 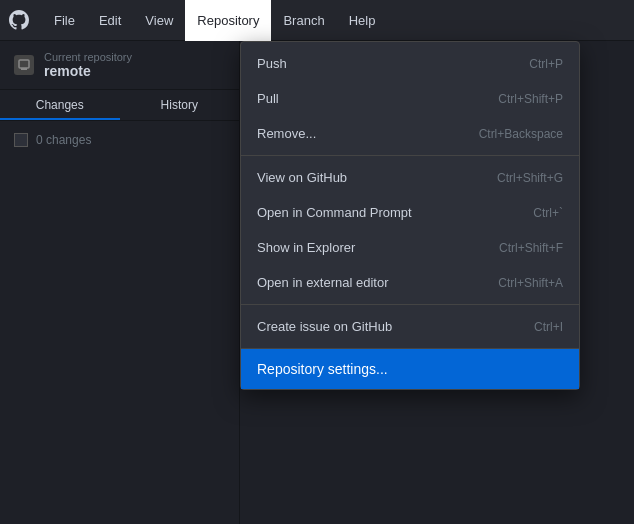 What do you see at coordinates (228, 20) in the screenshot?
I see `menu-repository: Repository` at bounding box center [228, 20].